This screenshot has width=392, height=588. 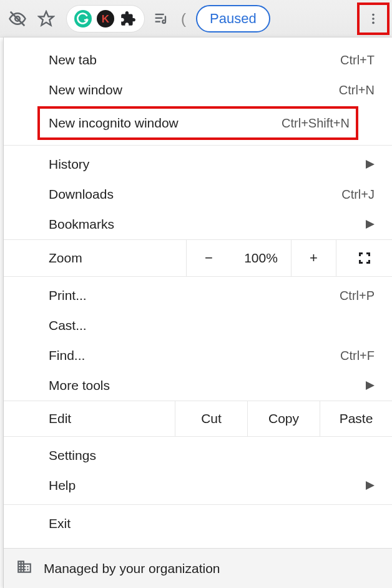 What do you see at coordinates (316, 124) in the screenshot?
I see `menu-shortcut: Ctrl+Shift+N` at bounding box center [316, 124].